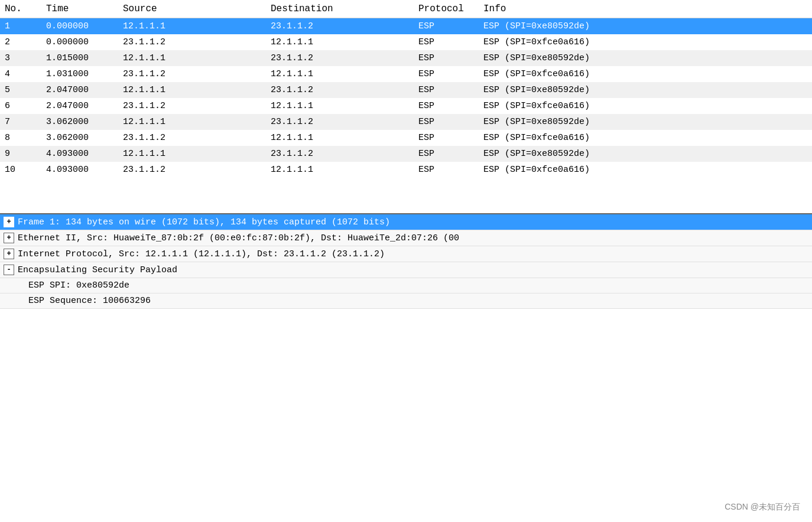 This screenshot has width=812, height=522. What do you see at coordinates (406, 254) in the screenshot?
I see `detail-row-ip: +Internet Protocol, Src: 12.1.1.1 (12.1.…` at bounding box center [406, 254].